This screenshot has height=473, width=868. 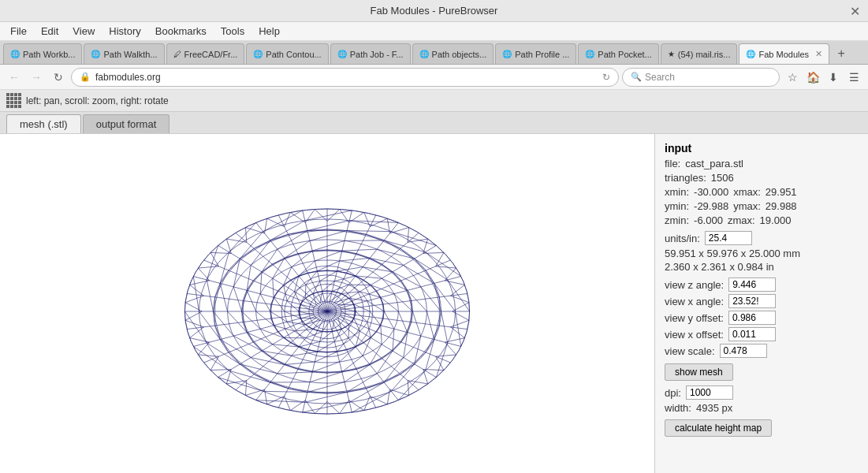 I want to click on units-label: units/in:, so click(x=683, y=238).